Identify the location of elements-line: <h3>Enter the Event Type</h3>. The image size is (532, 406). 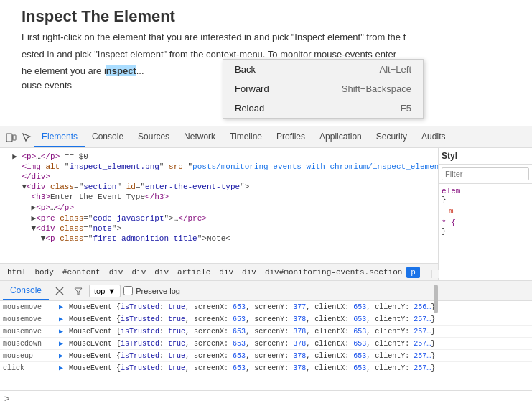
(219, 197).